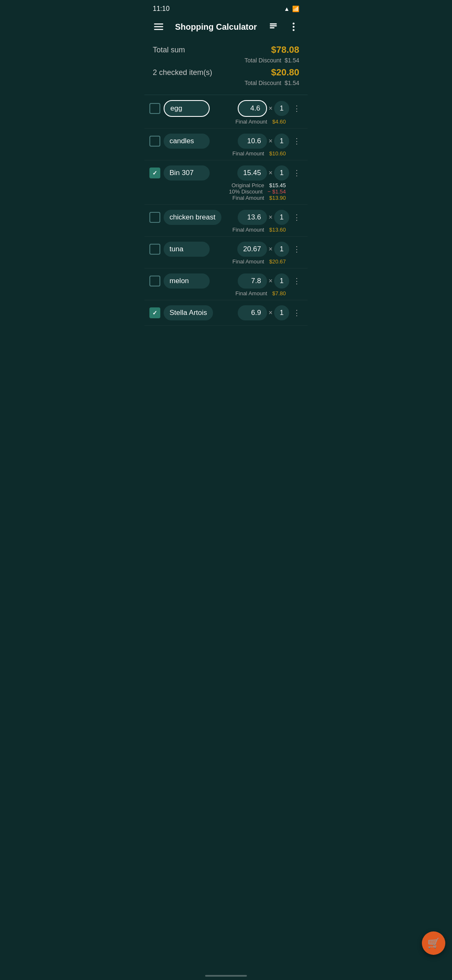 The width and height of the screenshot is (452, 980). Describe the element at coordinates (169, 50) in the screenshot. I see `total-label: Total sum` at that location.